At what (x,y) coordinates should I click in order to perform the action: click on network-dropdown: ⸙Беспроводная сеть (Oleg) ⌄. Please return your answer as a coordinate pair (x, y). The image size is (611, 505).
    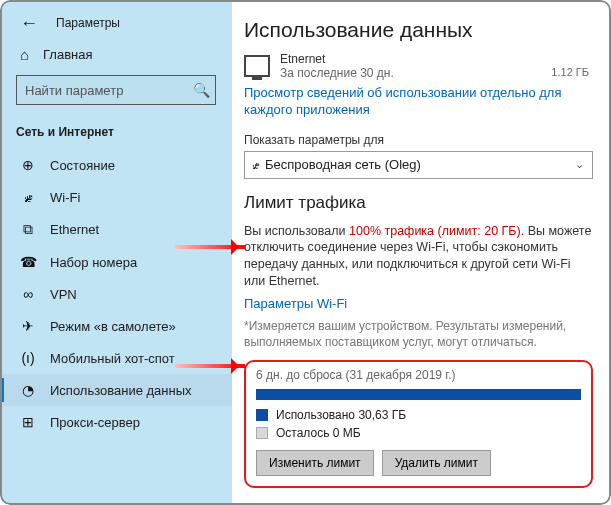
    Looking at the image, I should click on (418, 165).